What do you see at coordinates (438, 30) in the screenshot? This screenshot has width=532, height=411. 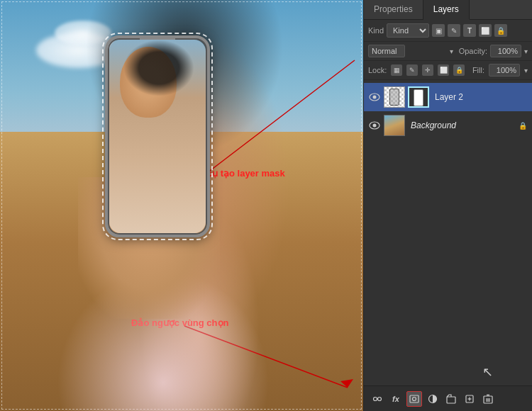 I see `pixel-filter-icon: ▣` at bounding box center [438, 30].